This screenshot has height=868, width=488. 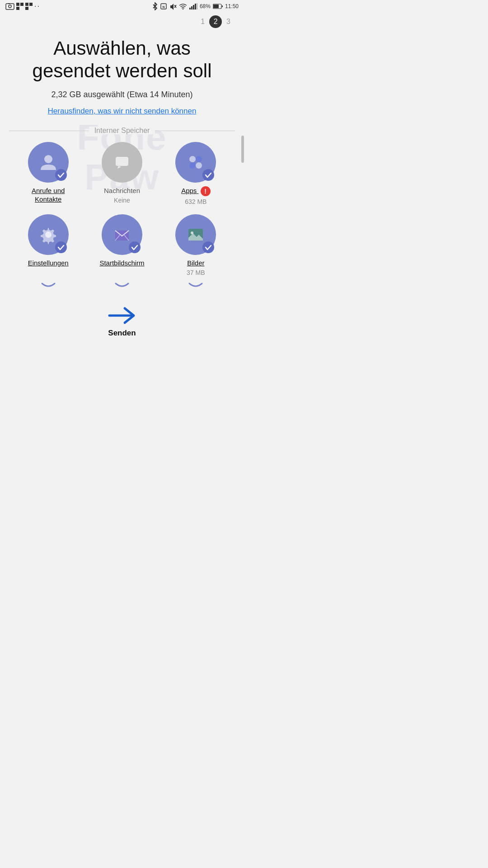 I want to click on clock: 11:50, so click(x=232, y=6).